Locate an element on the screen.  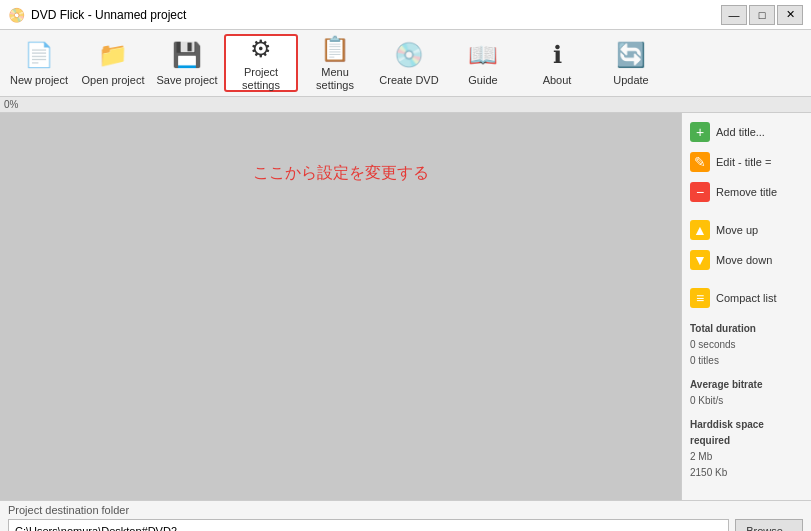
project-settings-icon: ⚙ is located at coordinates (261, 49).